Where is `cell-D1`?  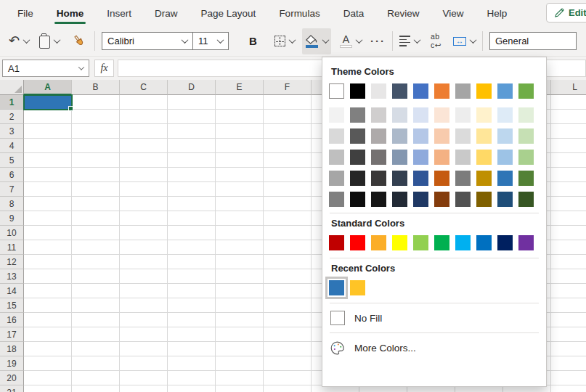 cell-D1 is located at coordinates (192, 102).